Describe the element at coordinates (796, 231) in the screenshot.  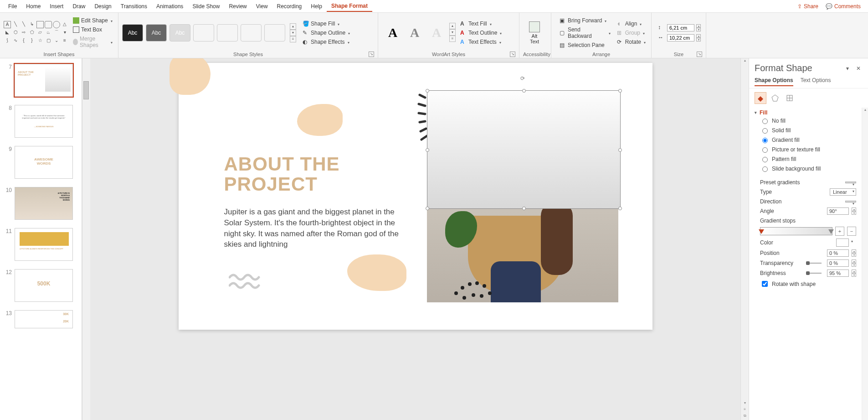
I see `gradient-stops-track` at that location.